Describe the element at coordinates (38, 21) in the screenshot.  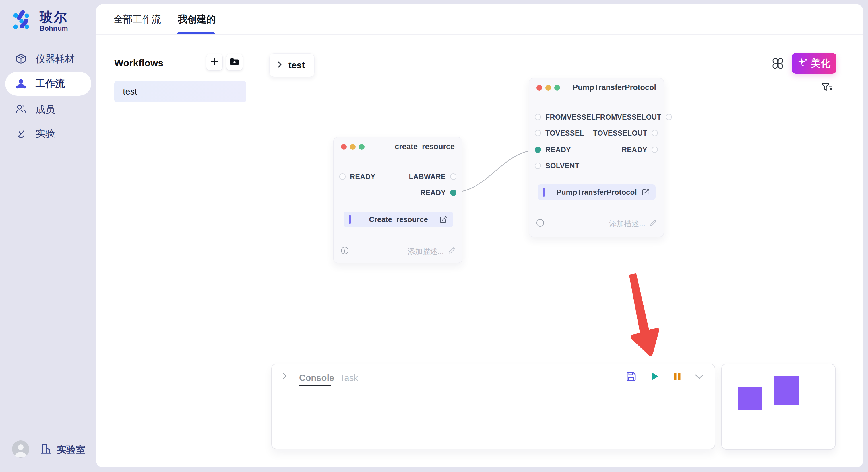
I see `app-logo: 玻尔 Bohrium` at that location.